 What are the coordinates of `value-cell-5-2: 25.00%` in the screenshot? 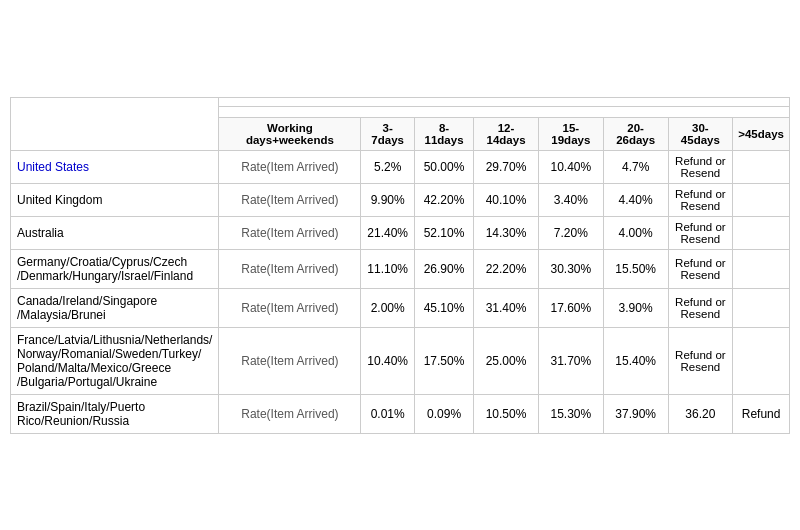 It's located at (506, 360).